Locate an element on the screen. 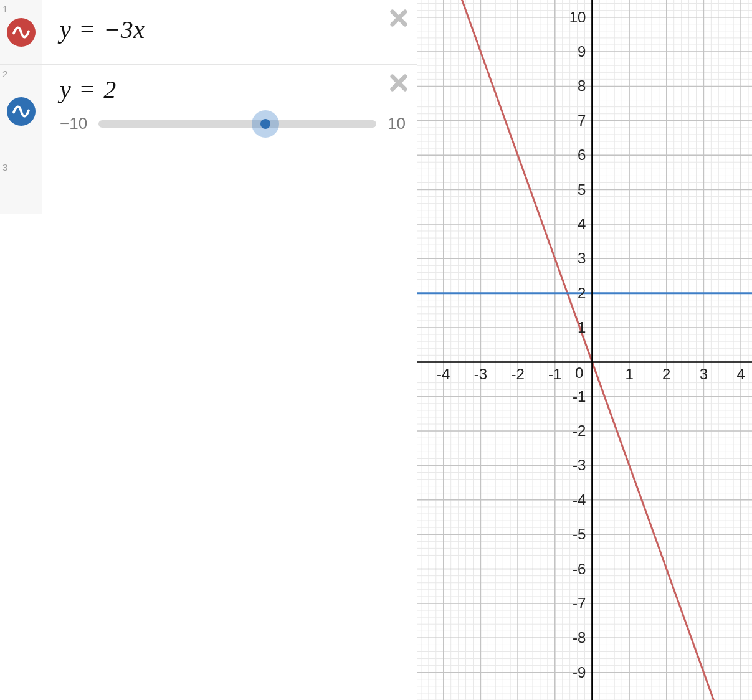 Image resolution: width=752 pixels, height=700 pixels. y-tick-label: -7 is located at coordinates (579, 603).